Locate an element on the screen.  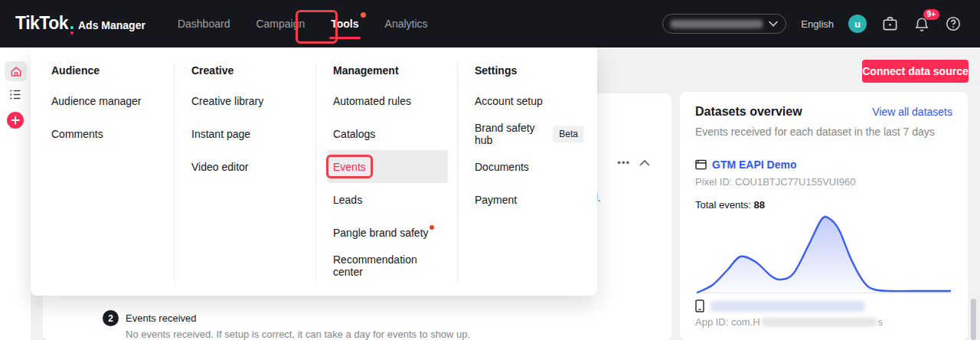
menu-item-label: Comments is located at coordinates (77, 134).